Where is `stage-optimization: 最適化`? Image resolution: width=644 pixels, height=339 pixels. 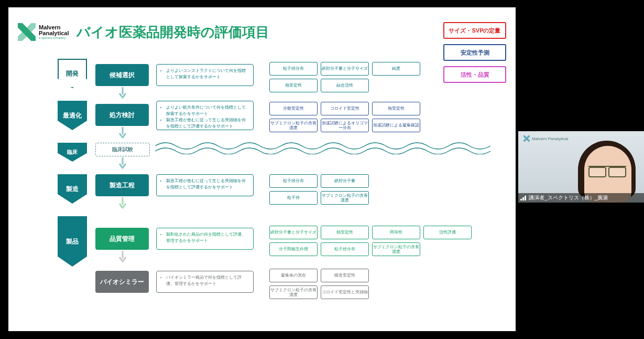 stage-optimization: 最適化 is located at coordinates (72, 115).